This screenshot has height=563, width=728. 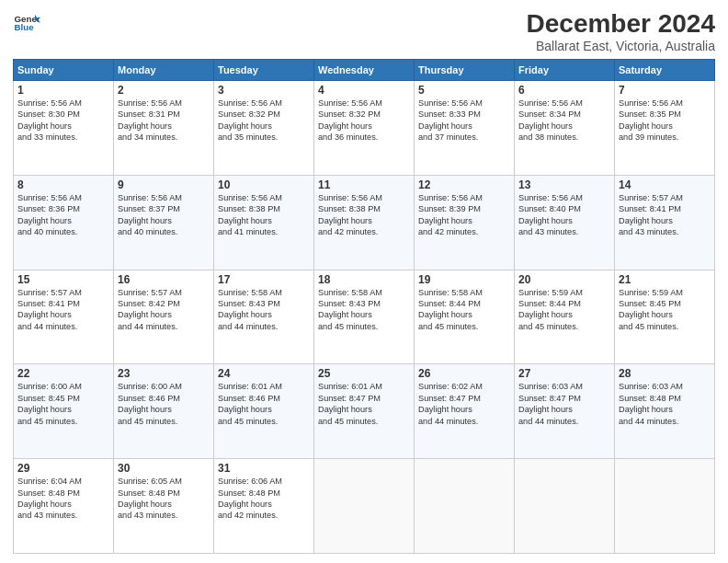 What do you see at coordinates (164, 499) in the screenshot?
I see `day-info: Sunrise: 6:05 AM Sunset: 8:48 PM Dayligh…` at bounding box center [164, 499].